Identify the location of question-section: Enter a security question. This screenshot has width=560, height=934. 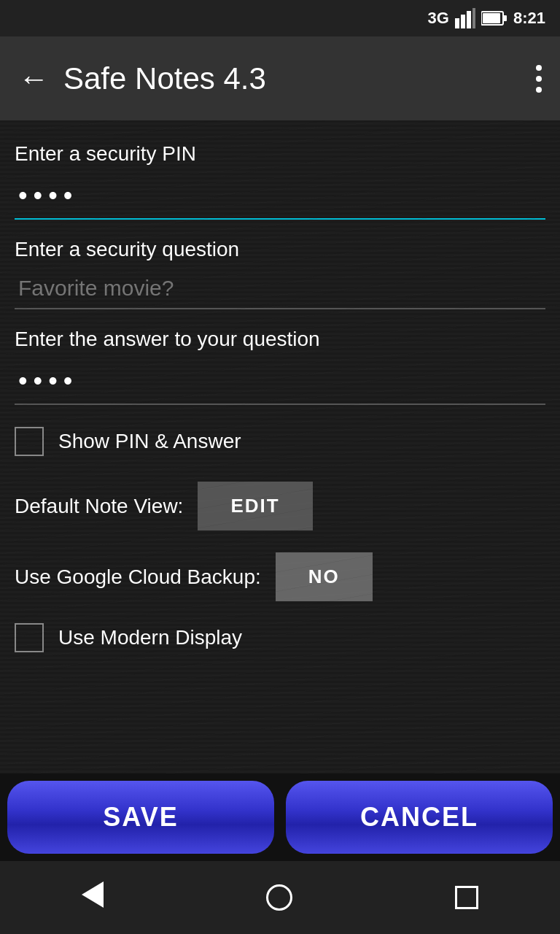
(280, 283).